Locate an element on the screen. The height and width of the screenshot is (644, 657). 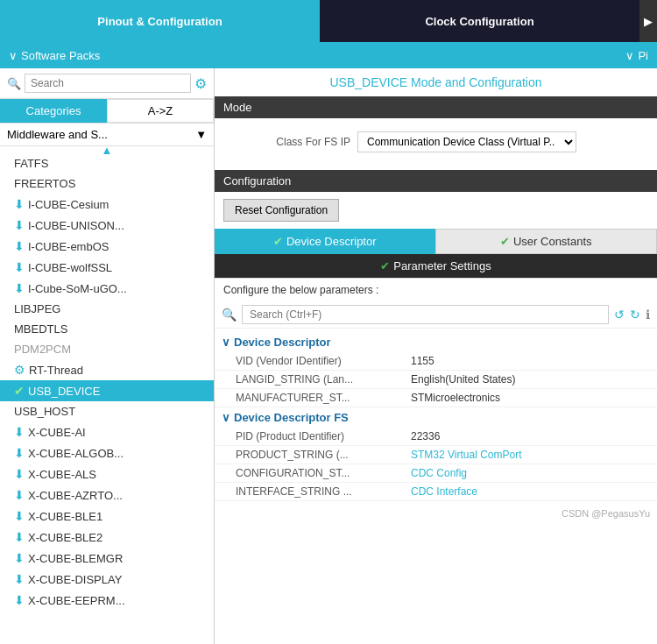
software-packs-item: ∨ Software Packs is located at coordinates (54, 56).